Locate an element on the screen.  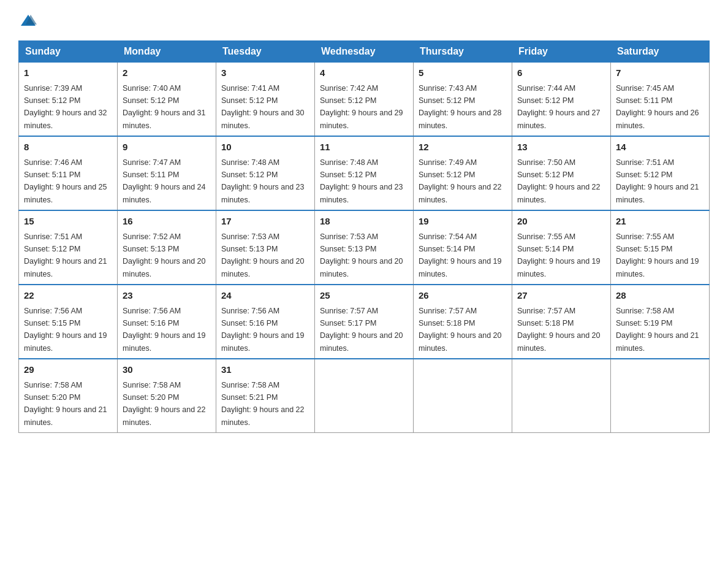
calendar-cell: 22 Sunrise: 7:56 AMSunset: 5:15 PMDaylig… is located at coordinates (69, 321).